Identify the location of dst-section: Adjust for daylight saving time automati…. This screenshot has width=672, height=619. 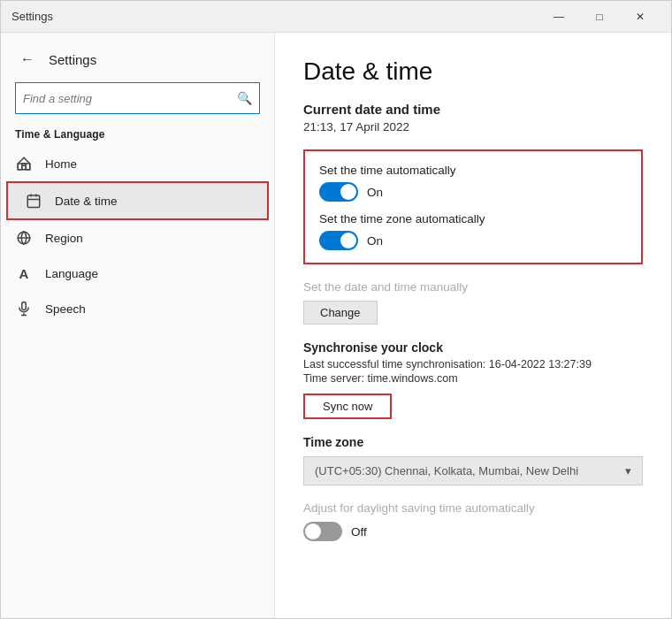
(473, 522).